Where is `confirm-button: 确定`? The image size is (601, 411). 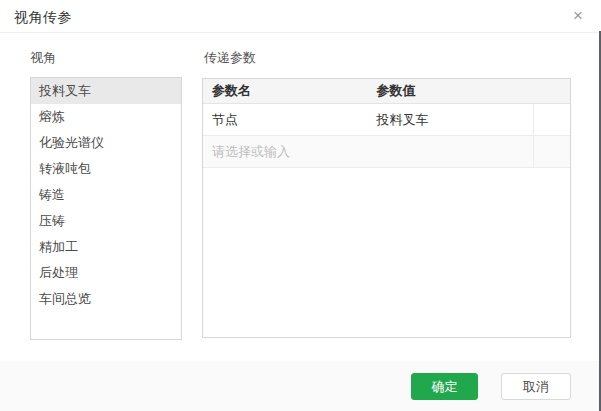
confirm-button: 确定 is located at coordinates (444, 386).